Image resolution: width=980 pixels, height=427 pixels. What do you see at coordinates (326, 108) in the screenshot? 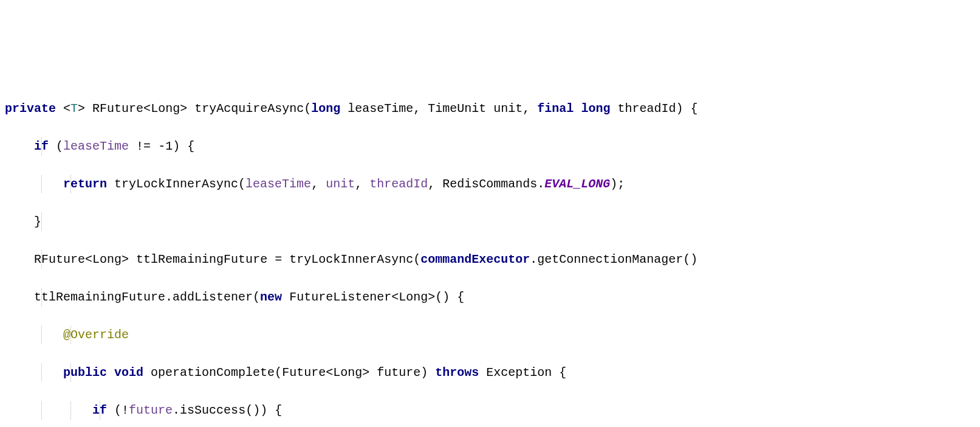
I see `keyword-long: long` at bounding box center [326, 108].